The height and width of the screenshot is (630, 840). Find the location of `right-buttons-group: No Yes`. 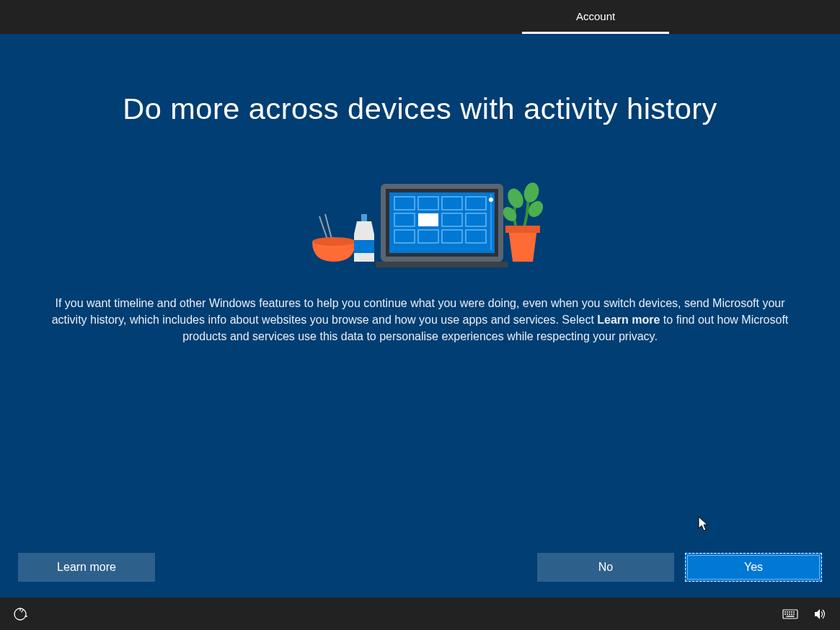

right-buttons-group: No Yes is located at coordinates (679, 567).